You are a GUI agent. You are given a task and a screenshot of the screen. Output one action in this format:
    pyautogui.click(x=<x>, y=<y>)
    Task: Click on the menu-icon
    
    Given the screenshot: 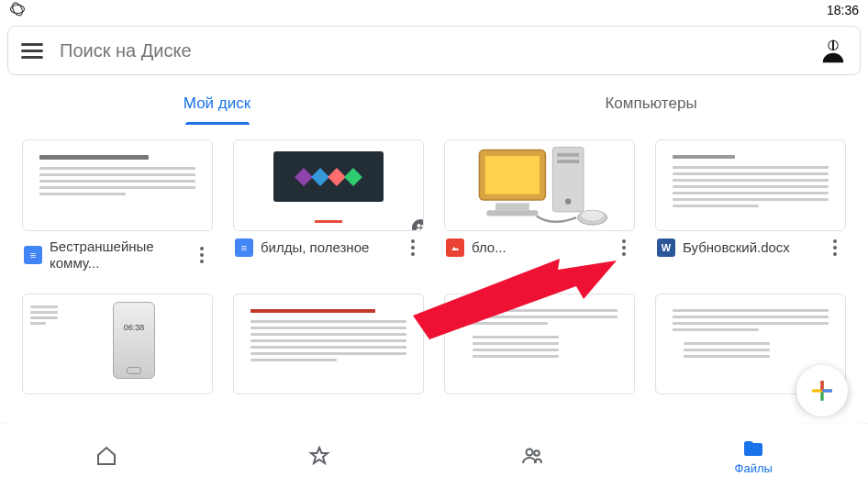 What is the action you would take?
    pyautogui.click(x=32, y=51)
    